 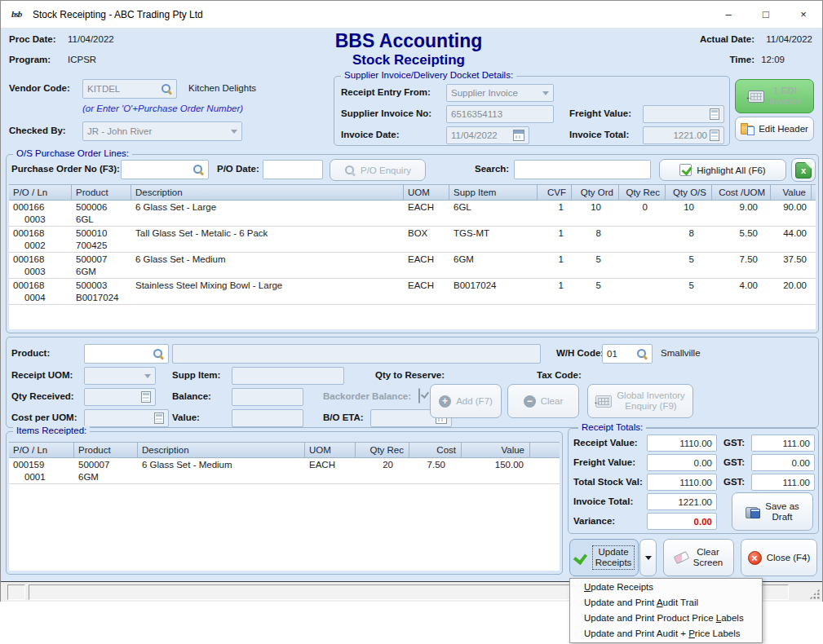 I want to click on total-stock-text: 1110.00, so click(x=696, y=483).